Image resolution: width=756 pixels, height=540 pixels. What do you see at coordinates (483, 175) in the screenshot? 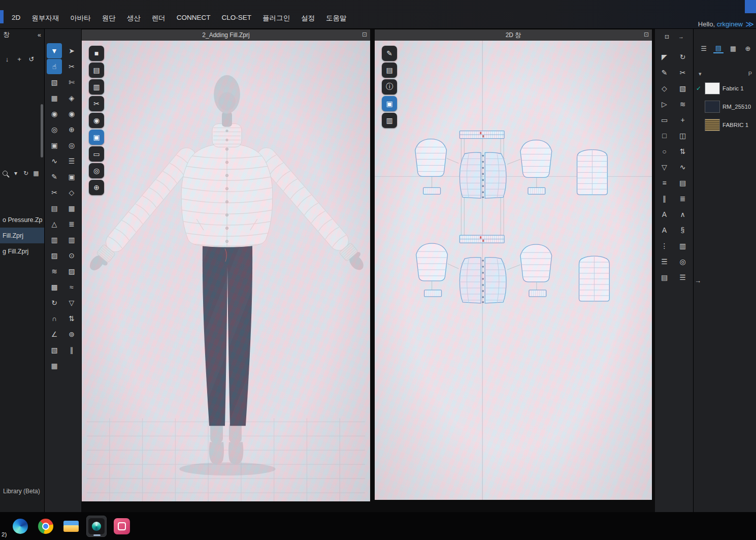
I see `pattern-bodice-front-top` at bounding box center [483, 175].